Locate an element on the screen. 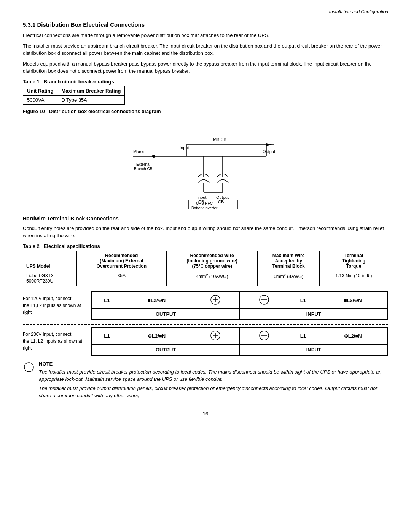 The width and height of the screenshot is (411, 532). svg-text: Mains is located at coordinates (139, 152).